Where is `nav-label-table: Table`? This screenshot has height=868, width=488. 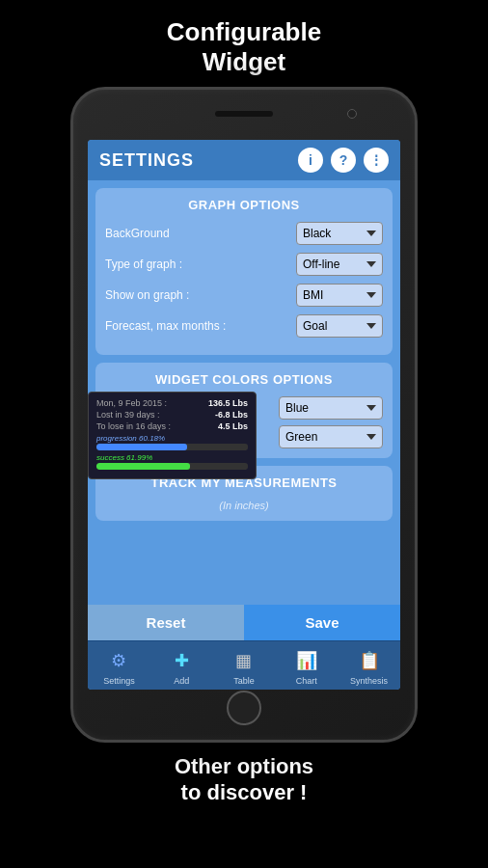 nav-label-table: Table is located at coordinates (244, 681).